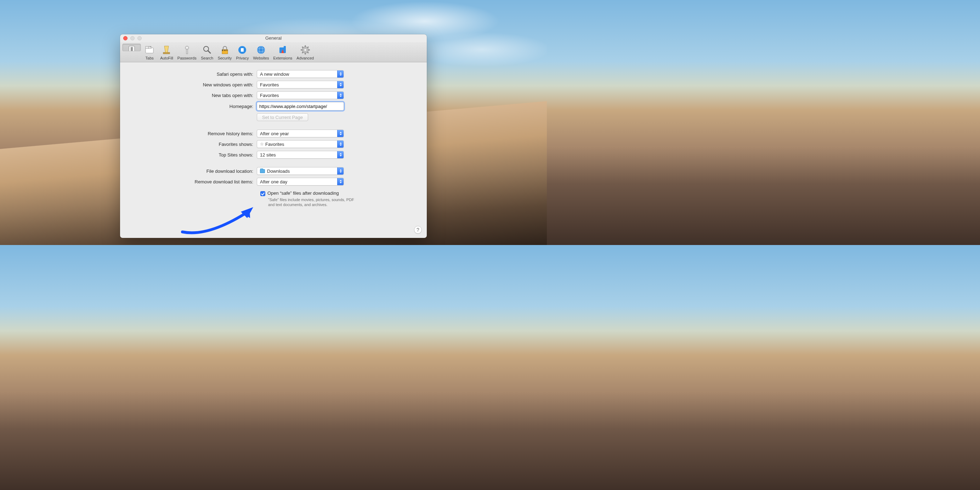 This screenshot has width=980, height=490. Describe the element at coordinates (139, 38) in the screenshot. I see `zoom-button` at that location.